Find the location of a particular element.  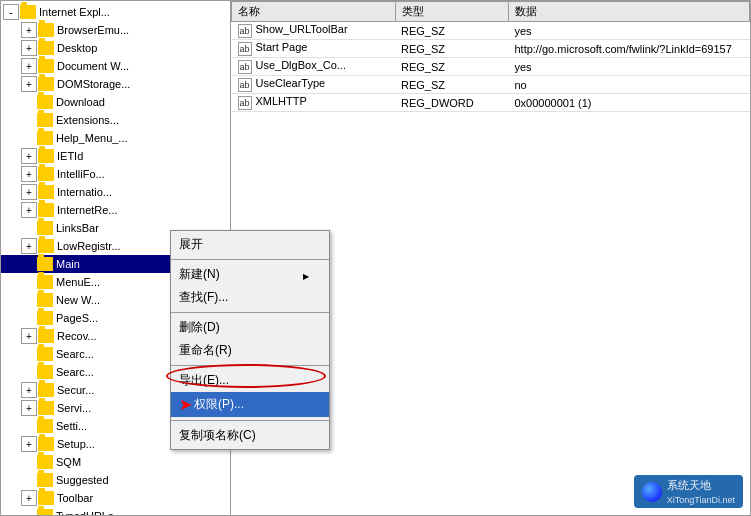

values-table: 名称 类型 数据 abShow_URLToolBar REG_SZ yes ab… is located at coordinates (490, 56).